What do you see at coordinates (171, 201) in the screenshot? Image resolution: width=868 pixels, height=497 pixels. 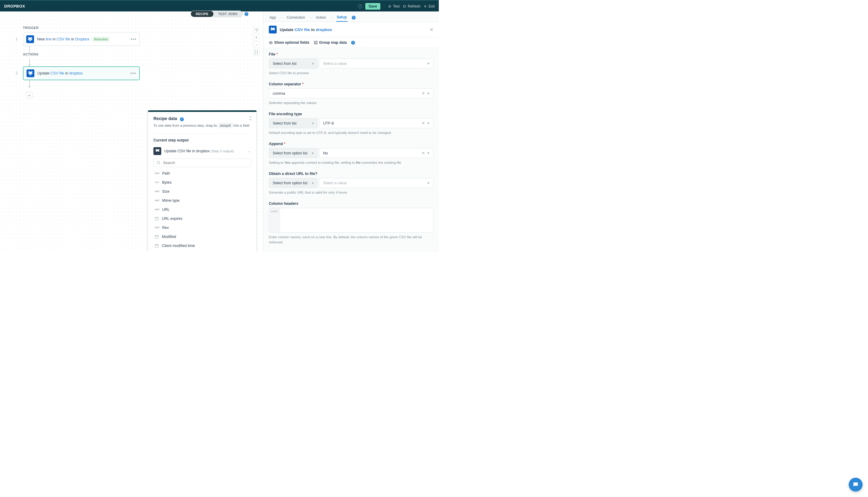 I see `field-label: Mime type` at bounding box center [171, 201].